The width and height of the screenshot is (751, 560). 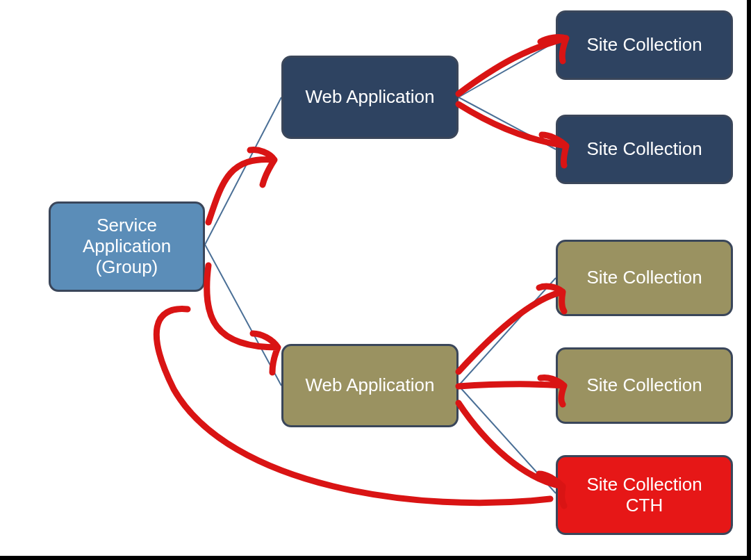 What do you see at coordinates (645, 45) in the screenshot?
I see `node-site-collection-a1: Site Collection` at bounding box center [645, 45].